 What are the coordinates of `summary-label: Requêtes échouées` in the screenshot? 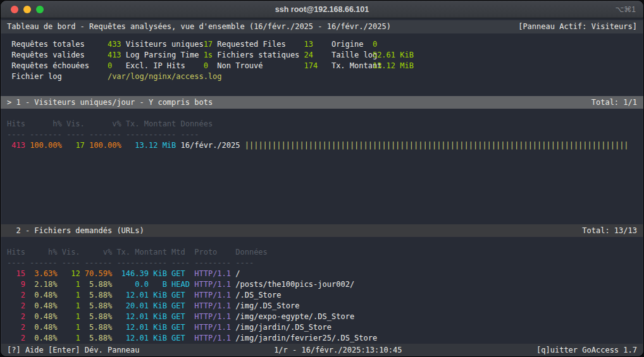 It's located at (59, 66).